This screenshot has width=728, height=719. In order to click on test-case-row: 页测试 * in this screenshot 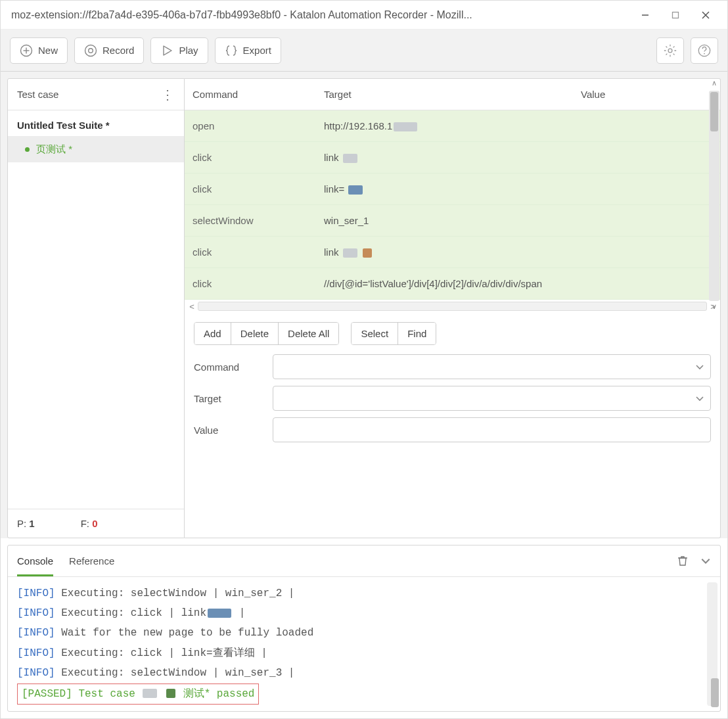, I will do `click(96, 149)`.